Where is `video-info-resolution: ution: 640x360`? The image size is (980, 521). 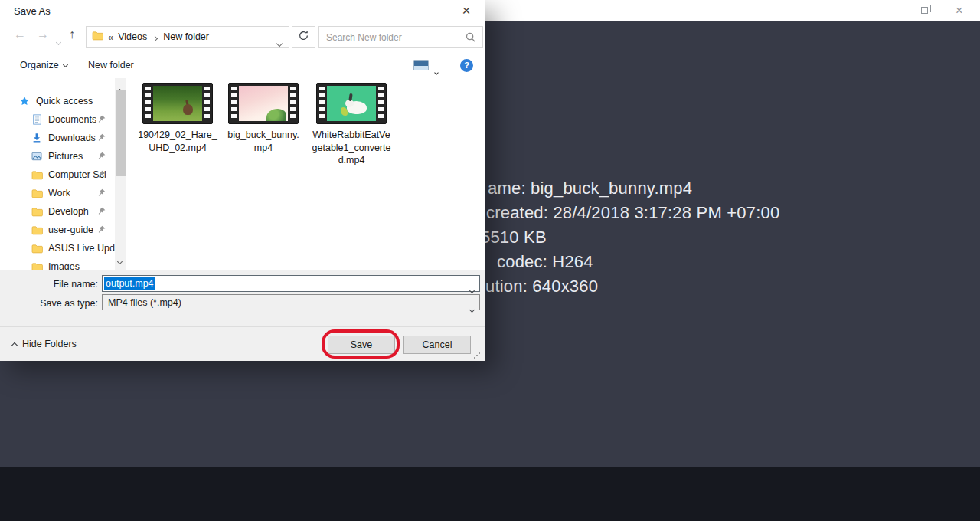 video-info-resolution: ution: 640x360 is located at coordinates (542, 287).